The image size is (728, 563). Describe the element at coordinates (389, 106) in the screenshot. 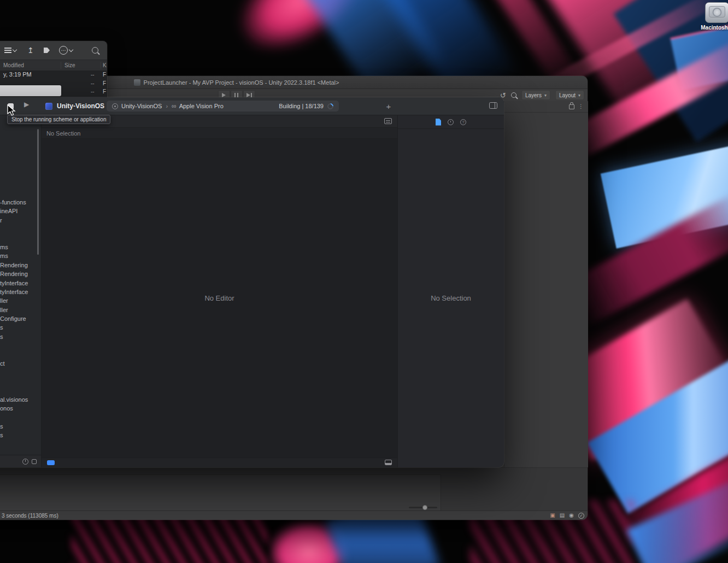

I see `add-tab-button: +` at that location.